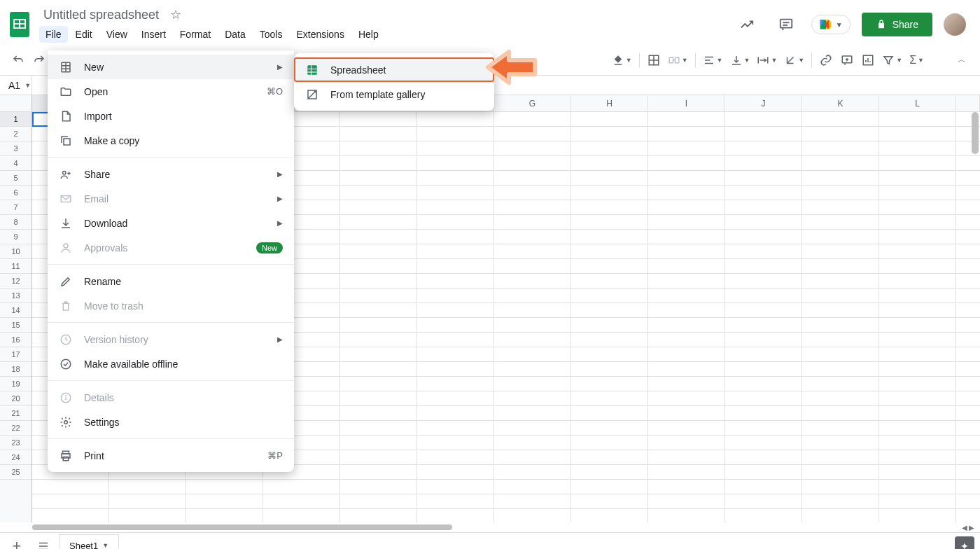  I want to click on menu-data: Data, so click(235, 34).